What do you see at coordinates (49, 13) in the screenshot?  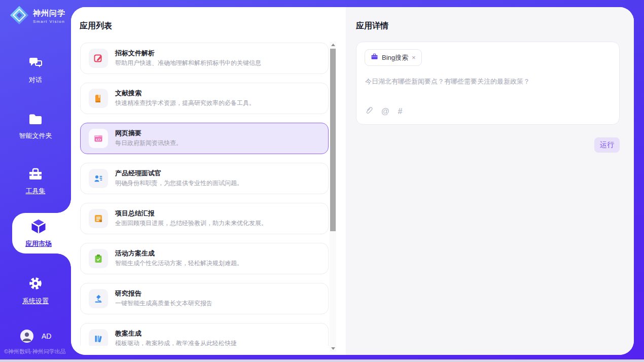 I see `brand-name: 神州问学` at bounding box center [49, 13].